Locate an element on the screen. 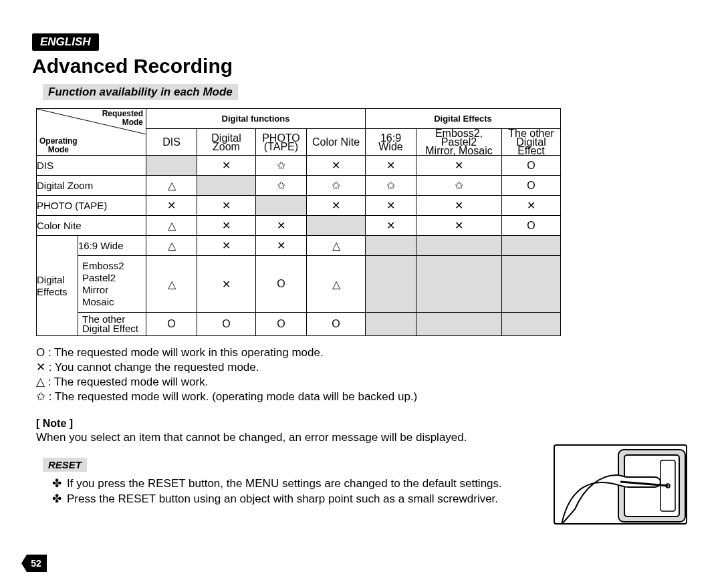 The height and width of the screenshot is (588, 722). col-dis: DIS is located at coordinates (172, 142).